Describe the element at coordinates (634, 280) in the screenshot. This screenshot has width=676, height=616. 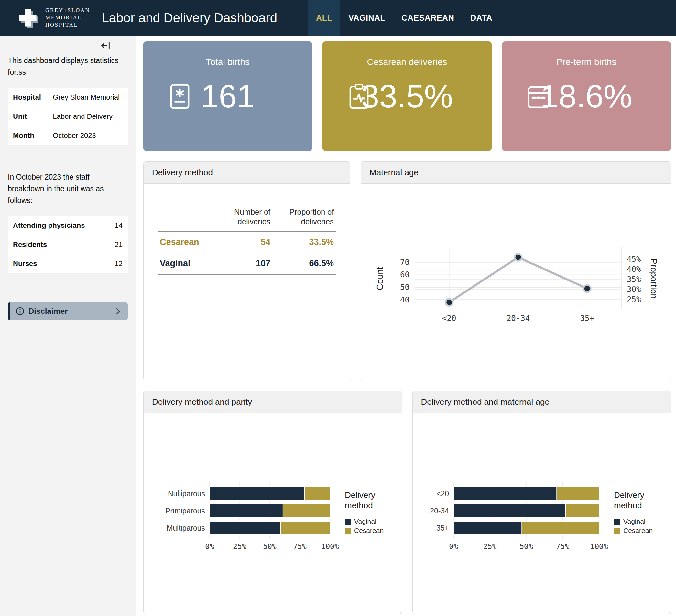
I see `svg-text: 35%` at that location.